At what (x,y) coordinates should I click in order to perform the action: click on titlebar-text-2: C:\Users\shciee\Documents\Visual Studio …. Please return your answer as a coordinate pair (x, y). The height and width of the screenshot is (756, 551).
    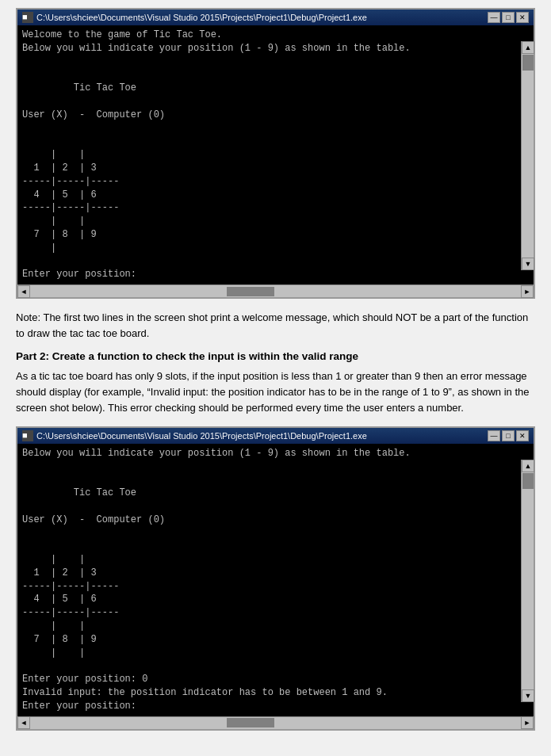
    Looking at the image, I should click on (201, 436).